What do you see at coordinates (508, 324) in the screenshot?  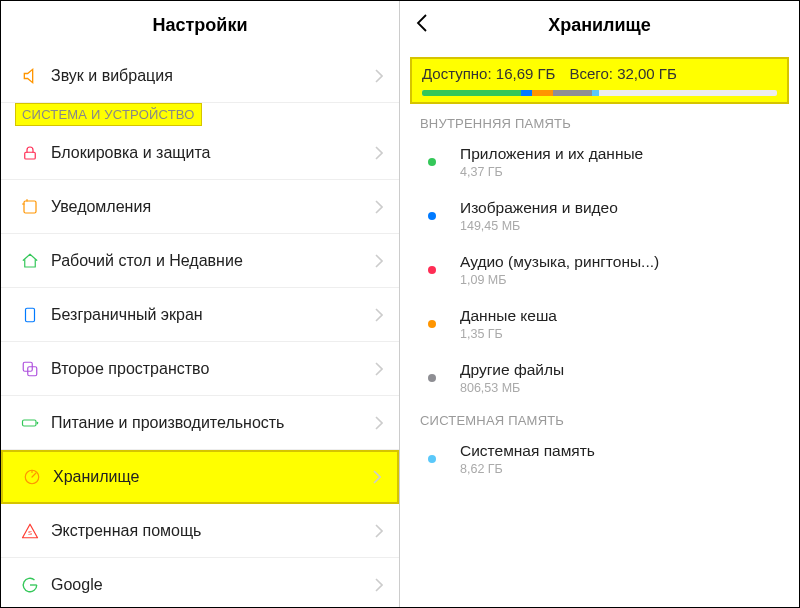 I see `storage-item-text: Данные кеша1,35 ГБ` at bounding box center [508, 324].